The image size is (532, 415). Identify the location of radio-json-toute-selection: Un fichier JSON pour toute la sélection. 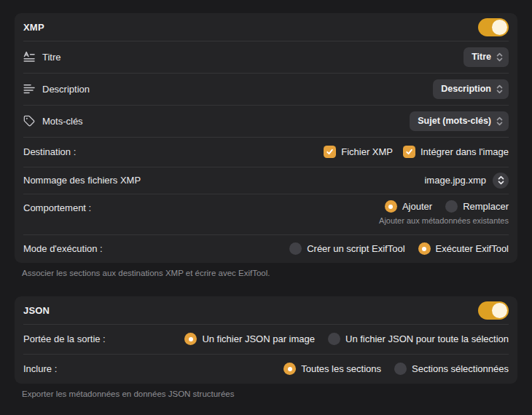
(418, 339).